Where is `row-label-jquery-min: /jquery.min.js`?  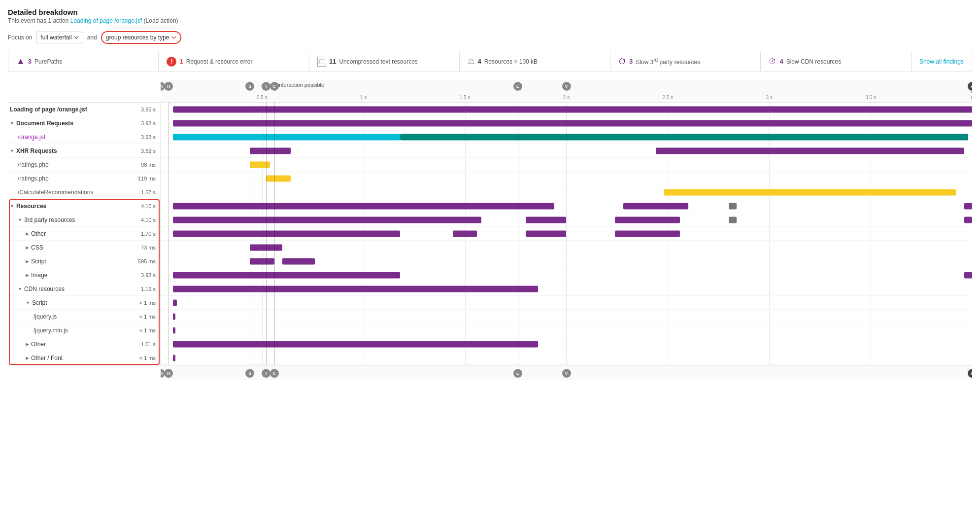 row-label-jquery-min: /jquery.min.js is located at coordinates (51, 330).